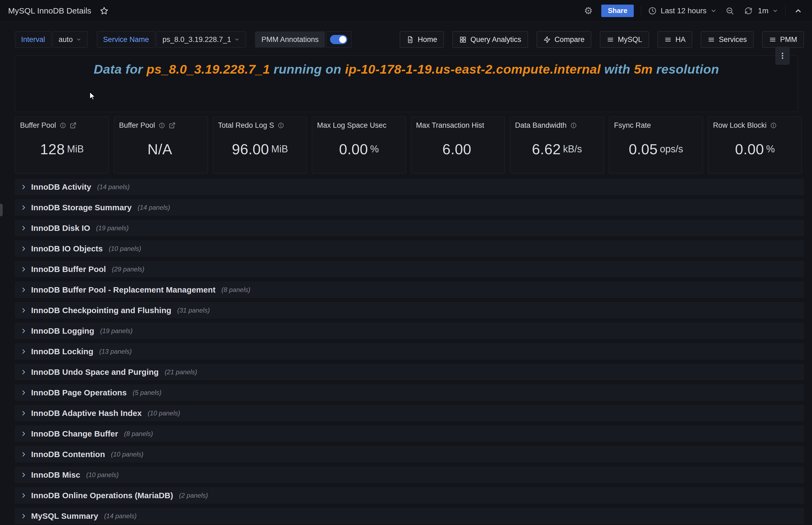 This screenshot has height=525, width=812. What do you see at coordinates (410, 454) in the screenshot?
I see `row-innodb-contention: InnoDB Contention (10 panels)` at bounding box center [410, 454].